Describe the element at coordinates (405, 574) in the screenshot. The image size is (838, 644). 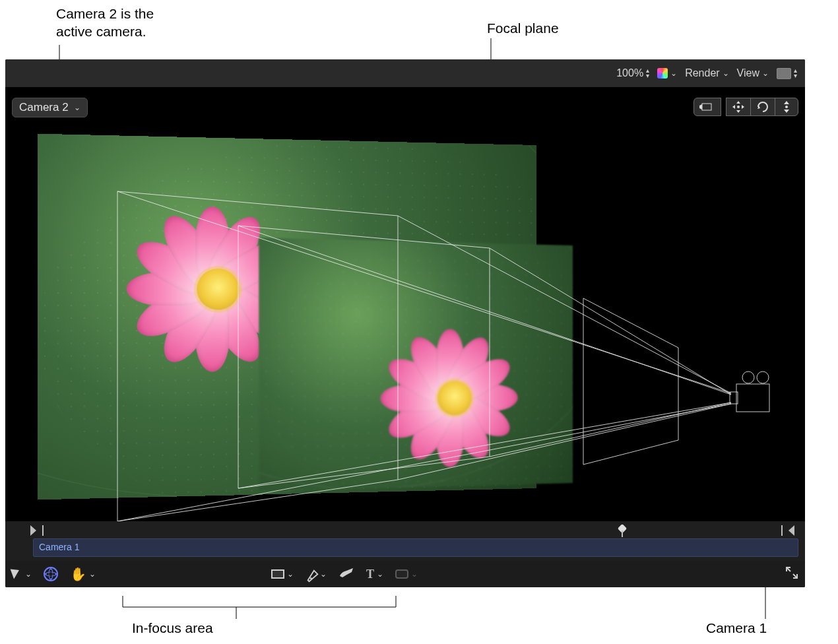
I see `bottom-toolbar: ⌄ ✋ ⌄ ⌄ ⌄ T ⌄ ⌄` at that location.